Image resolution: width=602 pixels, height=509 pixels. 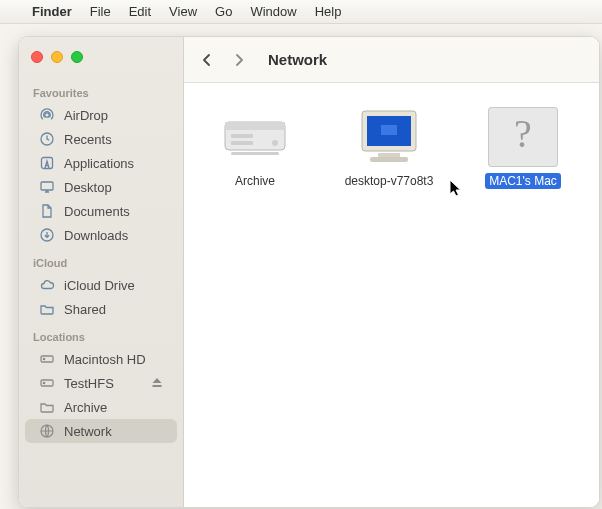 I want to click on globe-icon, so click(x=47, y=431).